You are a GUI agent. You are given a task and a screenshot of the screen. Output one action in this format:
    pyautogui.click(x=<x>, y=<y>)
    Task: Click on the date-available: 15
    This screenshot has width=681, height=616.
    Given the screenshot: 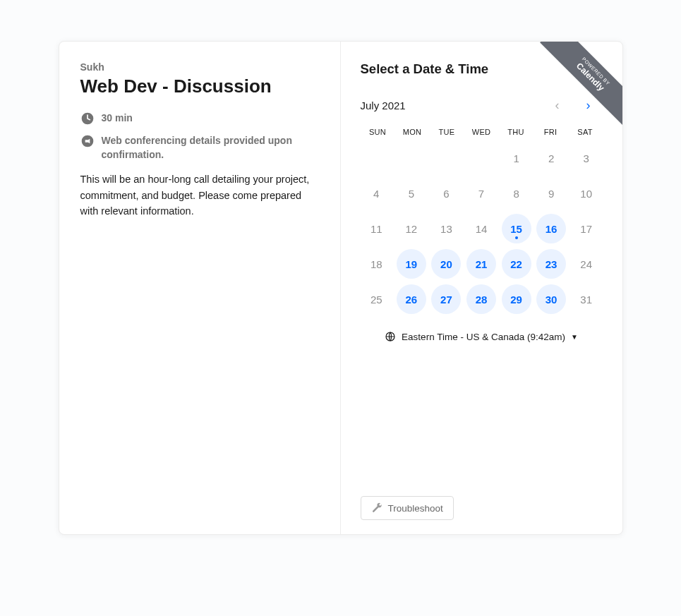 What is the action you would take?
    pyautogui.click(x=517, y=229)
    